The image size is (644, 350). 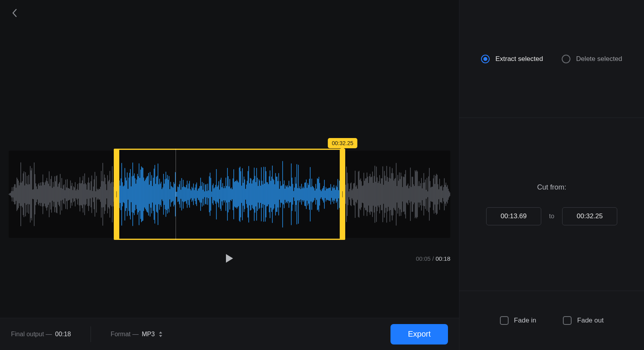 What do you see at coordinates (342, 194) in the screenshot?
I see `selection-handle-right` at bounding box center [342, 194].